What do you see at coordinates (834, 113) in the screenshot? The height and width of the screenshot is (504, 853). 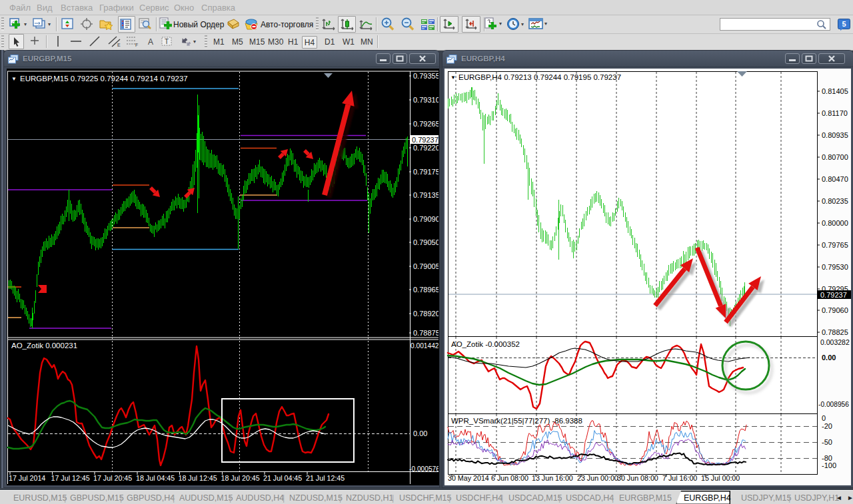 I see `svg-text: 0.81170` at bounding box center [834, 113].